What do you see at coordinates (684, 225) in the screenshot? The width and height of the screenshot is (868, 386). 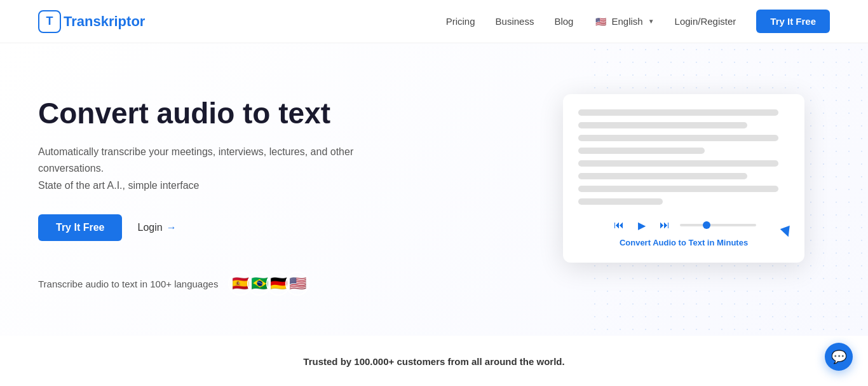 I see `demo-audio-player: ⏮ ▶ ⏭` at bounding box center [684, 225].